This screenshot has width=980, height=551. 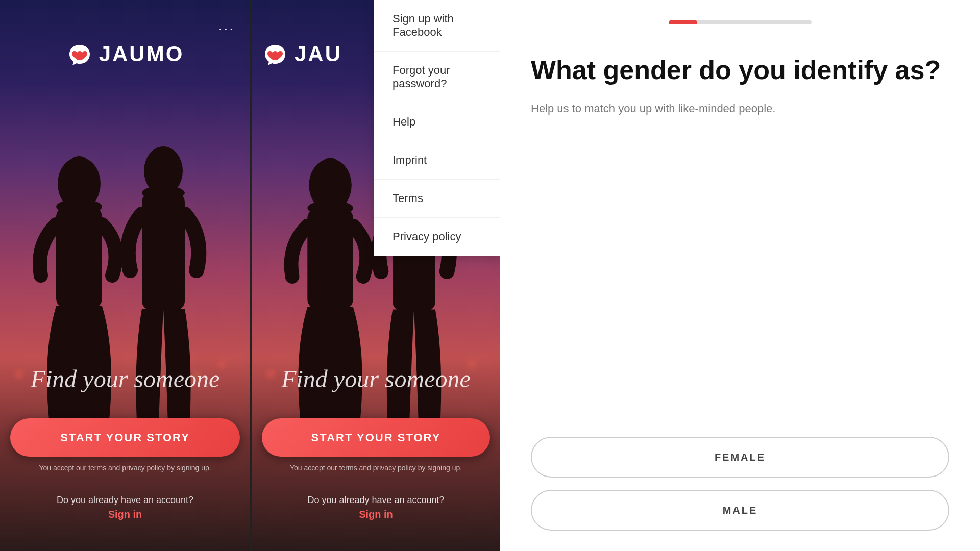 What do you see at coordinates (302, 54) in the screenshot?
I see `logo-2: JAU` at bounding box center [302, 54].